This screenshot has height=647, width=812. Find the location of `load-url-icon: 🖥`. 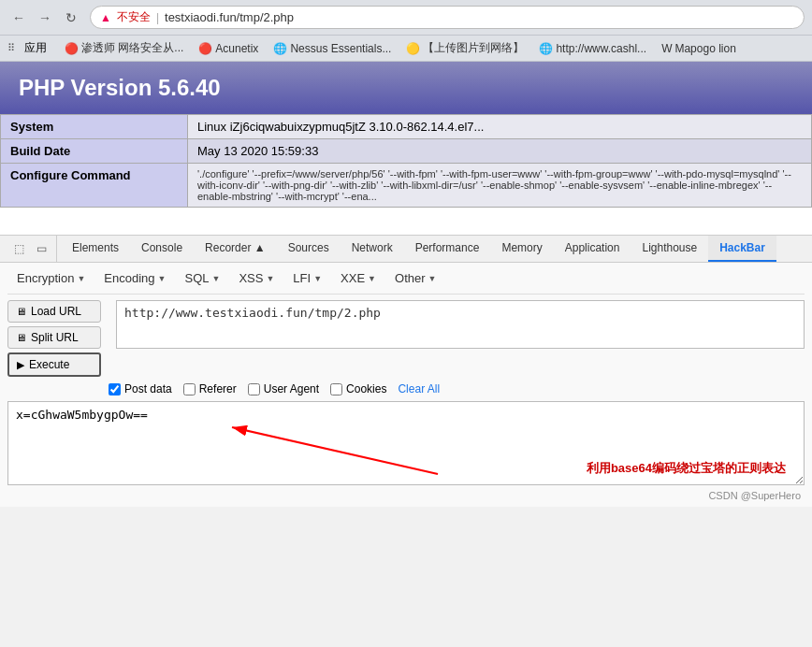

load-url-icon: 🖥 is located at coordinates (21, 311).